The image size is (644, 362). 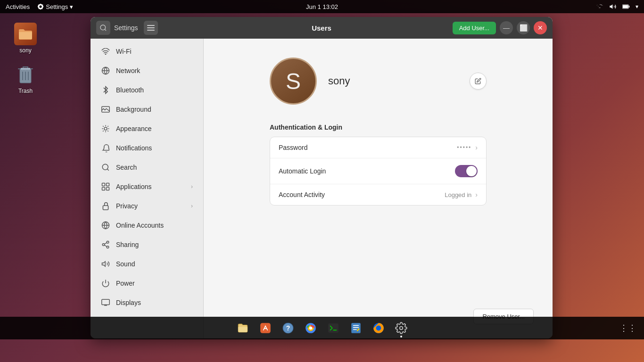 I want to click on taskbar-settings, so click(x=401, y=328).